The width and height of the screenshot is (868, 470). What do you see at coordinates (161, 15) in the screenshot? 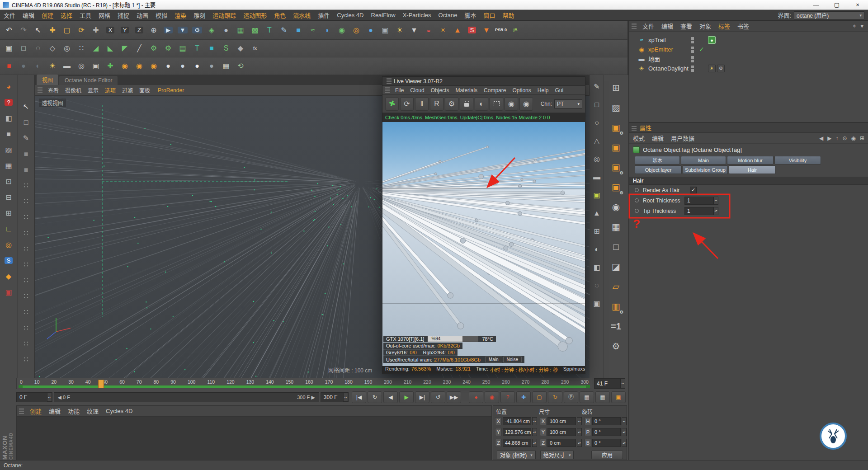
I see `menu-simulate: 模拟` at bounding box center [161, 15].